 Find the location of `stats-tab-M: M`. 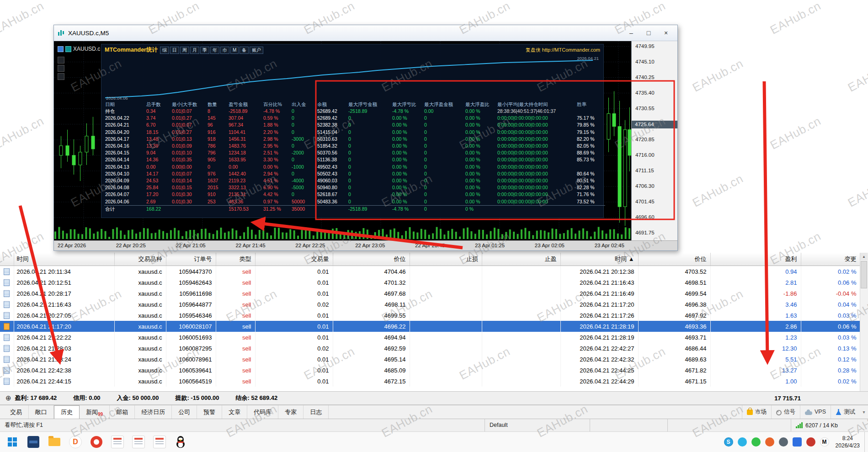

stats-tab-M: M is located at coordinates (234, 50).